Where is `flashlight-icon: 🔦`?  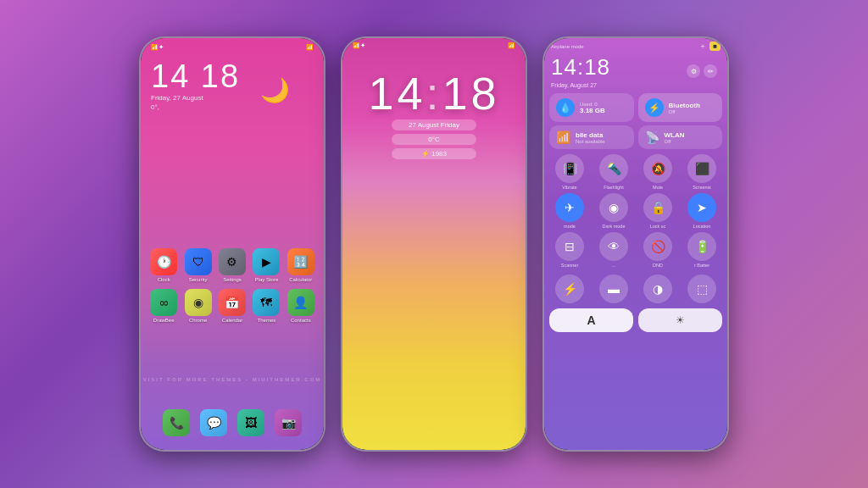 flashlight-icon: 🔦 is located at coordinates (614, 169).